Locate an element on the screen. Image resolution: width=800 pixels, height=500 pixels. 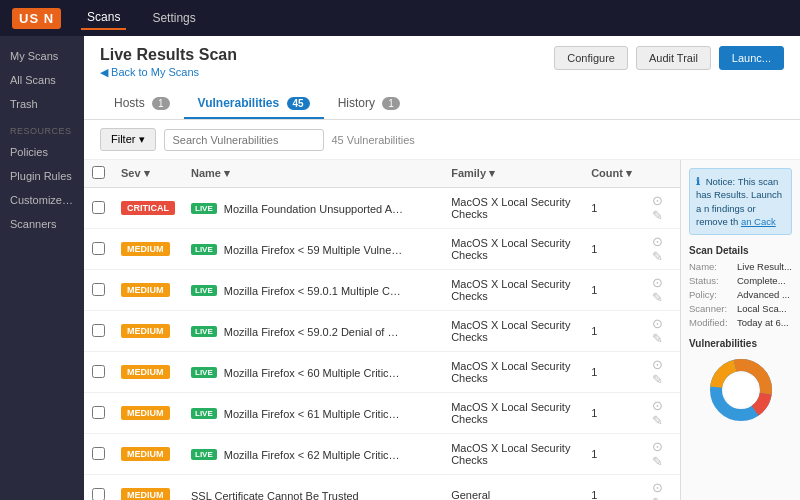
table-row: MEDIUM LIVE Mozilla Firefox < 61 Multipl… is located at coordinates (382, 414).